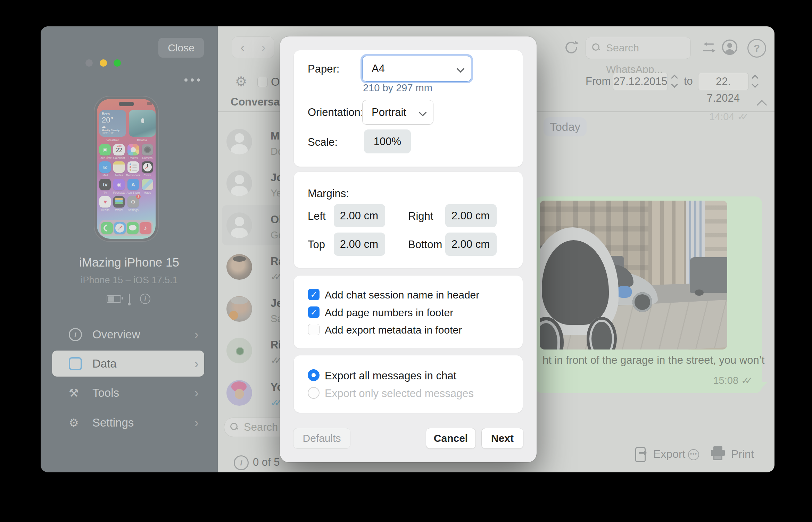 This screenshot has height=522, width=812. What do you see at coordinates (314, 312) in the screenshot?
I see `checkbox-page-numbers: ✓` at bounding box center [314, 312].